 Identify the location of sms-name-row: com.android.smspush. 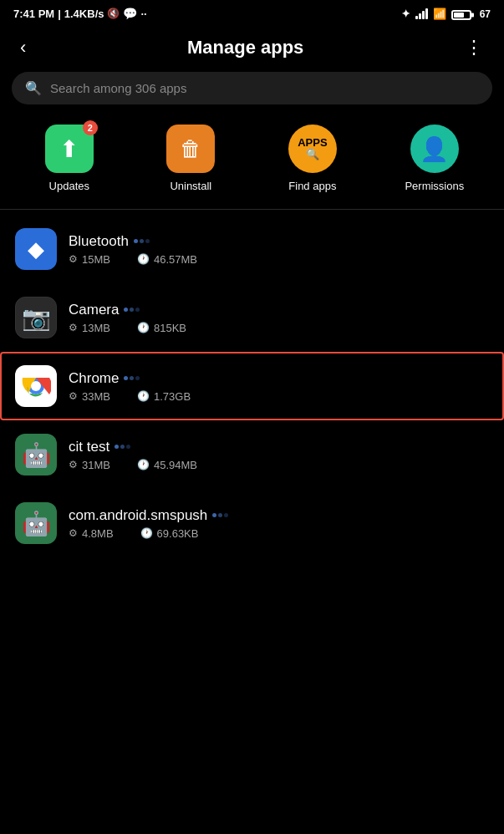
(279, 516).